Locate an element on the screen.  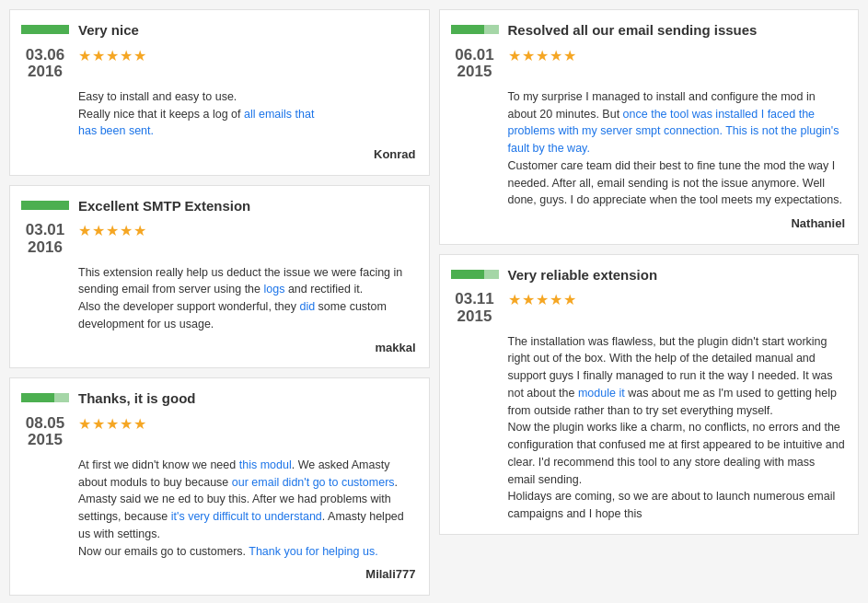
review-header: Very reliable extension is located at coordinates (648, 275).